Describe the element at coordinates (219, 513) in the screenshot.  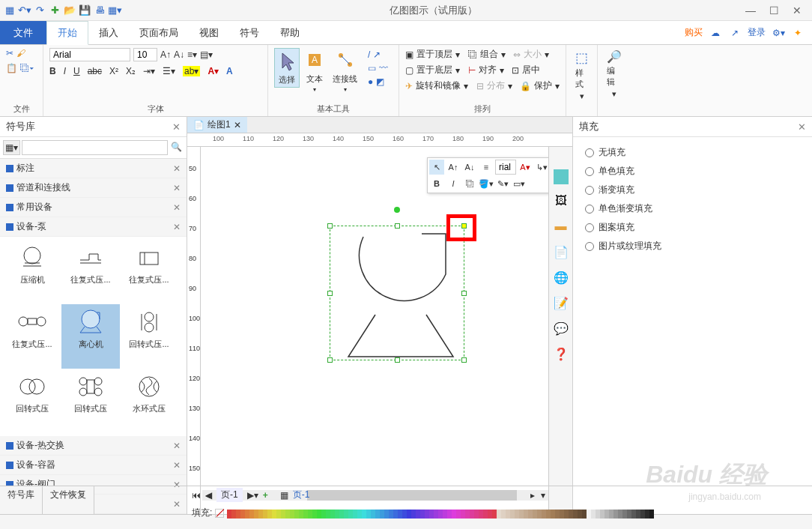
I see `no-fill-icon` at that location.